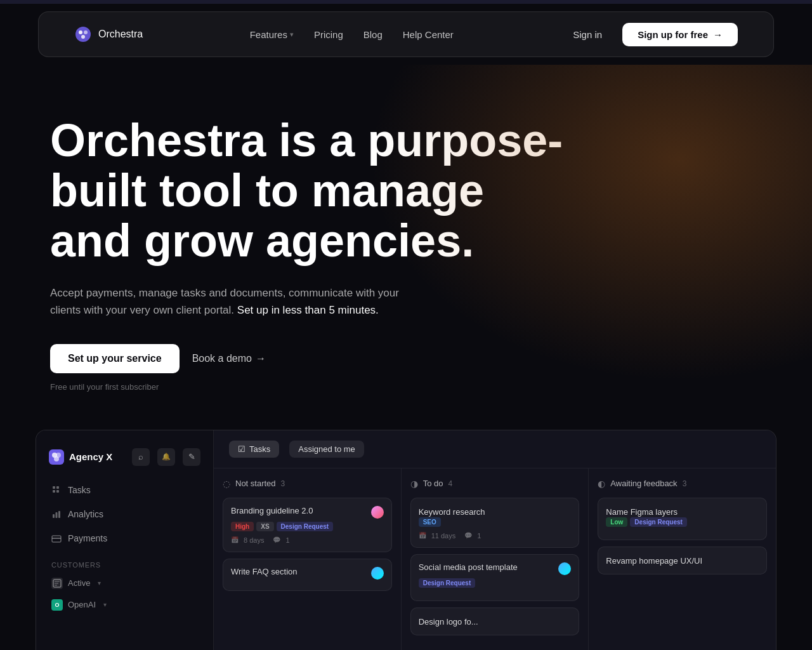 The height and width of the screenshot is (650, 812). What do you see at coordinates (406, 359) in the screenshot?
I see `hero-actions: Set up your service Book a demo →` at bounding box center [406, 359].